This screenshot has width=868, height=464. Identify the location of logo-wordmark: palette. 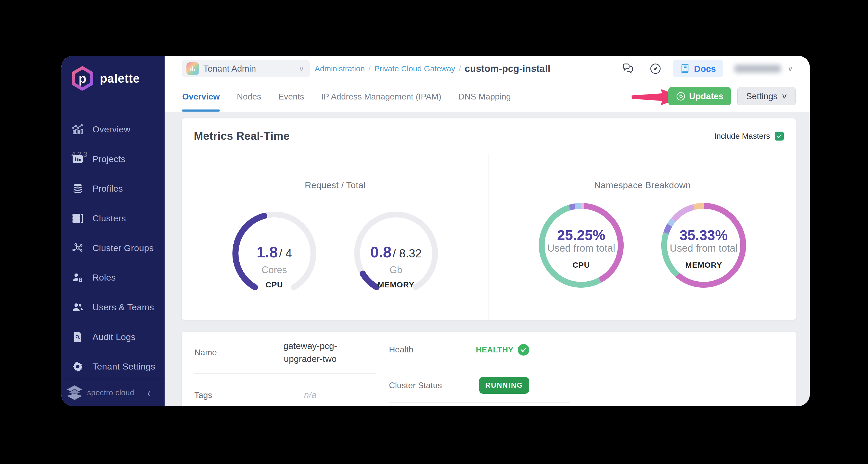
(120, 78).